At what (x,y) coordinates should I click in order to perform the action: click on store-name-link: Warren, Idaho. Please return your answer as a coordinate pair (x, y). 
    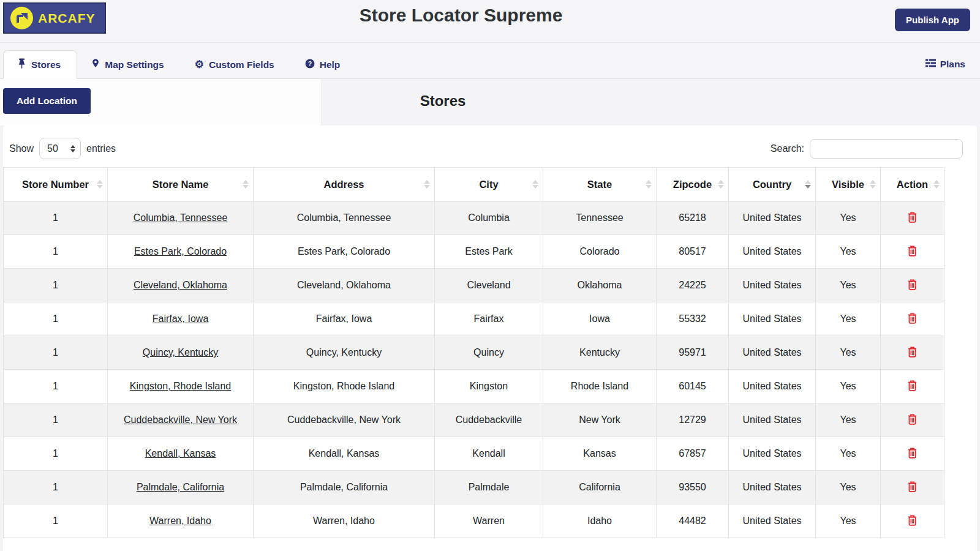
    Looking at the image, I should click on (180, 520).